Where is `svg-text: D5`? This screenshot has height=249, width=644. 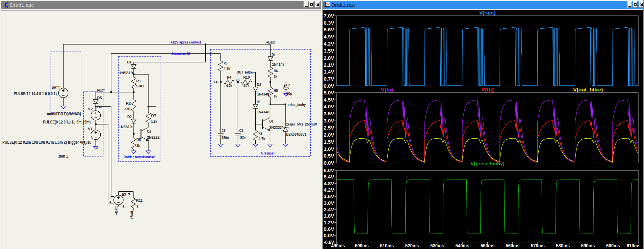
svg-text: D5 is located at coordinates (99, 98).